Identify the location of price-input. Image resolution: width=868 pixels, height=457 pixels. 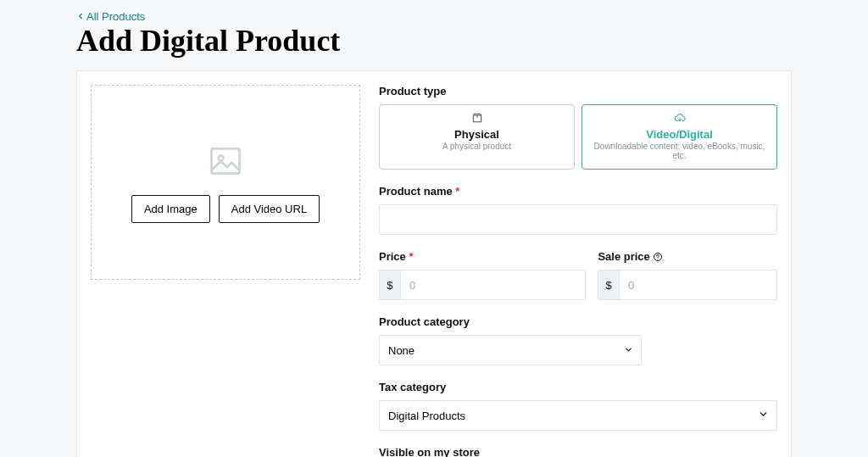
(493, 285).